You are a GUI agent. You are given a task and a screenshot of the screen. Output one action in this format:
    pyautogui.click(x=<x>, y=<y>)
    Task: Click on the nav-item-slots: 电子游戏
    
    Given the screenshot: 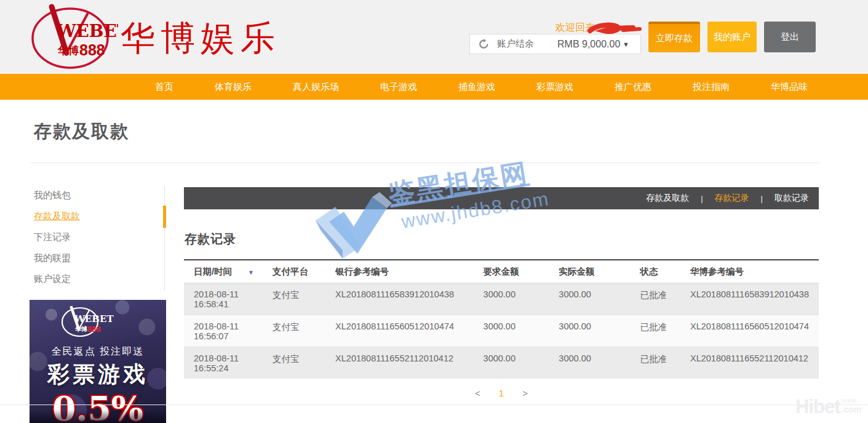 What is the action you would take?
    pyautogui.click(x=399, y=87)
    